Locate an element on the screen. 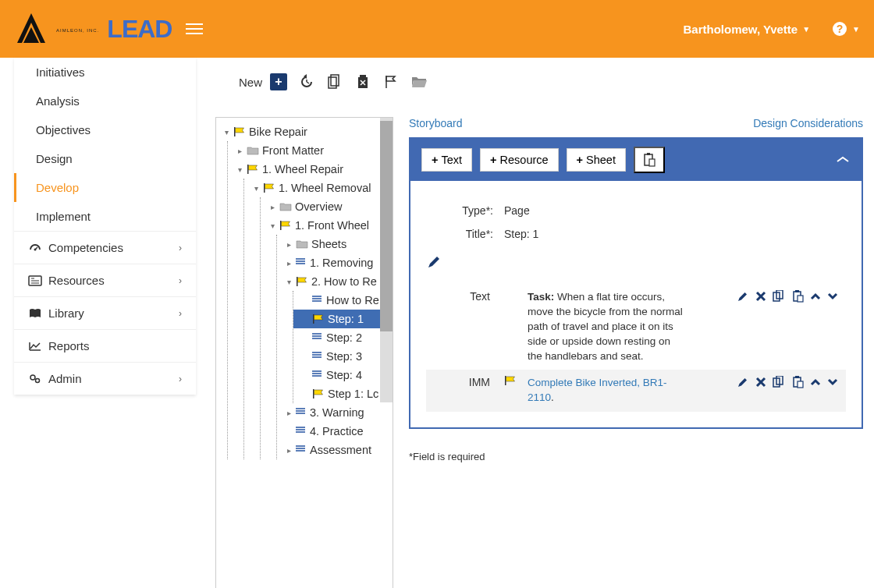 The height and width of the screenshot is (588, 874). content-block-imm: IMM Complete Bike Inverted, BR1-2110. is located at coordinates (636, 391).